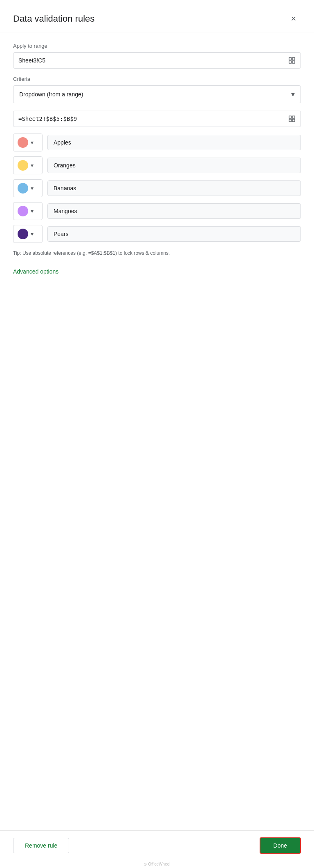  What do you see at coordinates (157, 272) in the screenshot?
I see `advanced-options-link: Advanced options` at bounding box center [157, 272].